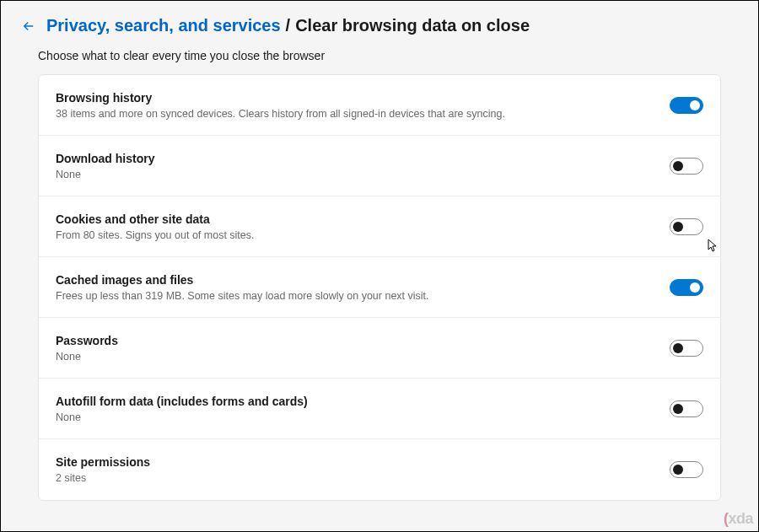  Describe the element at coordinates (380, 59) in the screenshot. I see `page-subheader: Choose what to clear every time you clos…` at that location.